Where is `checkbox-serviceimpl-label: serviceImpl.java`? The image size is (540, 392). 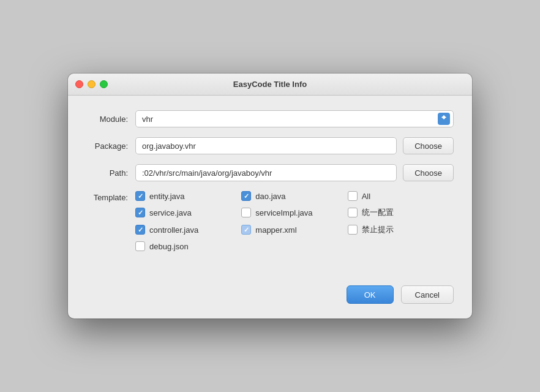
checkbox-serviceimpl-label: serviceImpl.java is located at coordinates (284, 213).